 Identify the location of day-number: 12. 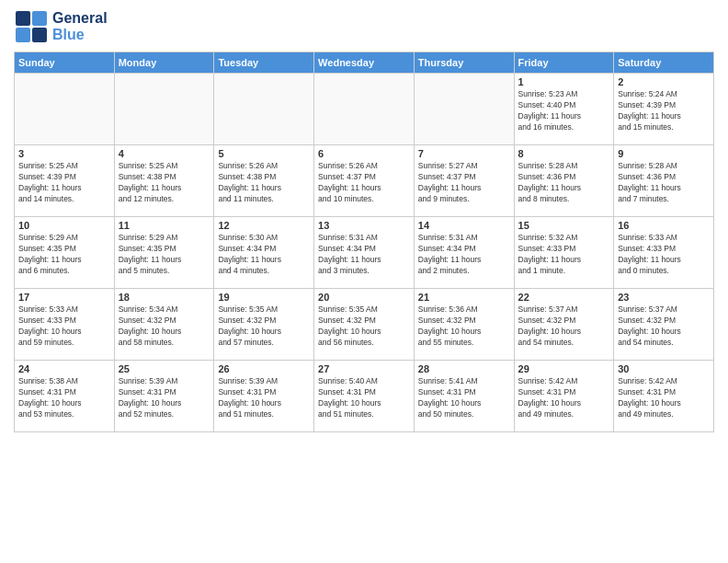
(264, 225).